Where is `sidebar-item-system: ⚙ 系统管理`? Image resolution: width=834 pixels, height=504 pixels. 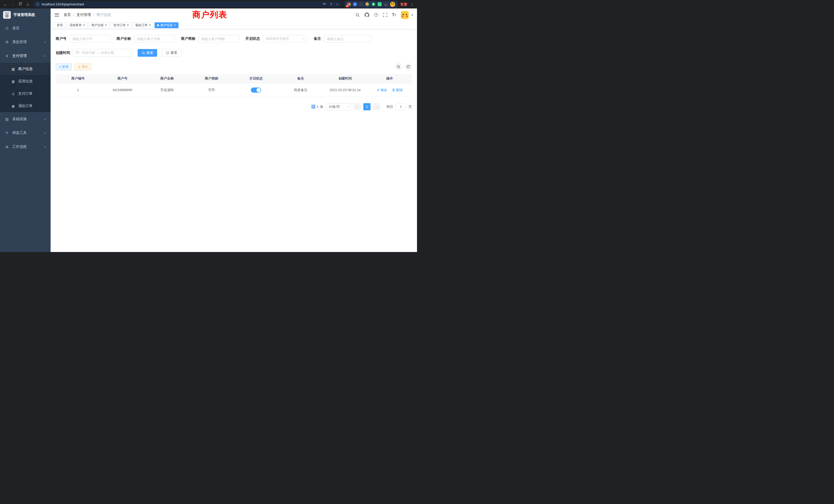
sidebar-item-system: ⚙ 系统管理 is located at coordinates (25, 42).